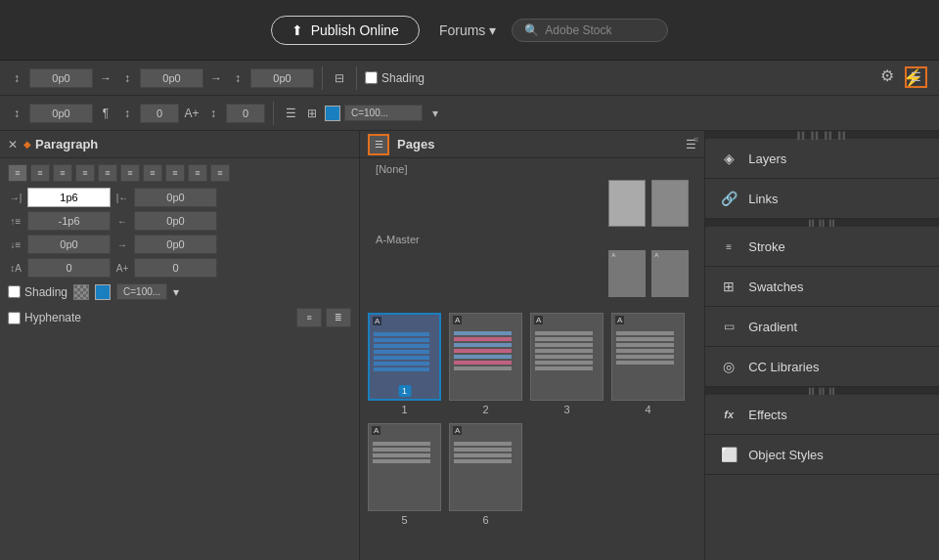 The image size is (939, 560). I want to click on color-dropdown-arrow-icon: ▾, so click(176, 292).